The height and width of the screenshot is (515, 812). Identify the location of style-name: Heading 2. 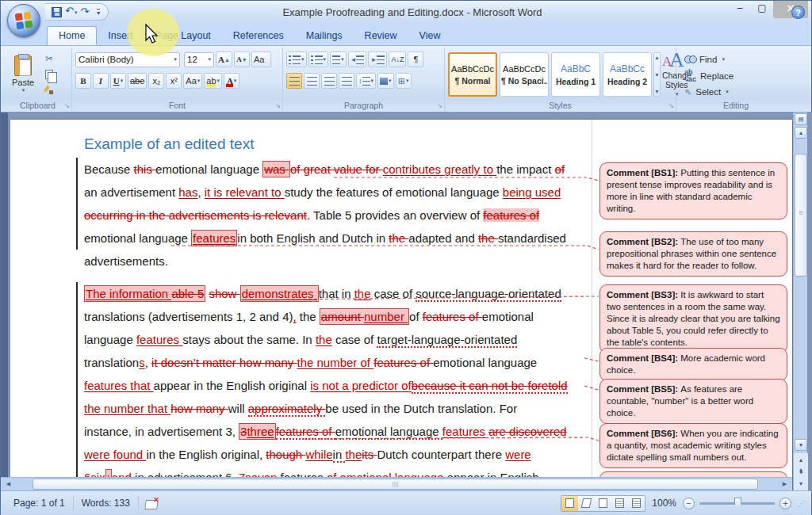
(627, 82).